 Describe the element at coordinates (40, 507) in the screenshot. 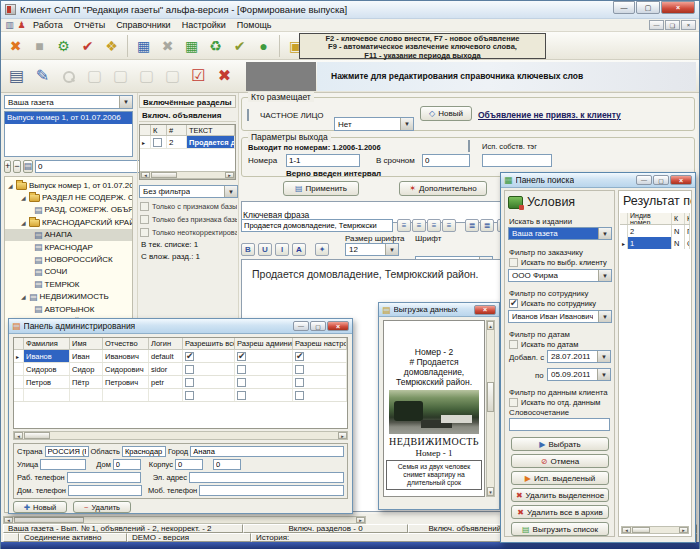

I see `new-user-button: ✚Новый` at that location.